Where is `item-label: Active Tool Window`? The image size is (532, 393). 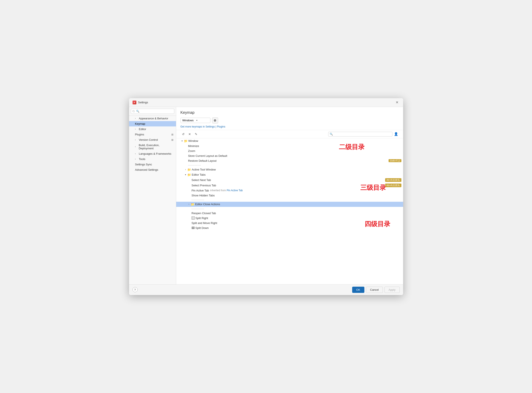 item-label: Active Tool Window is located at coordinates (204, 169).